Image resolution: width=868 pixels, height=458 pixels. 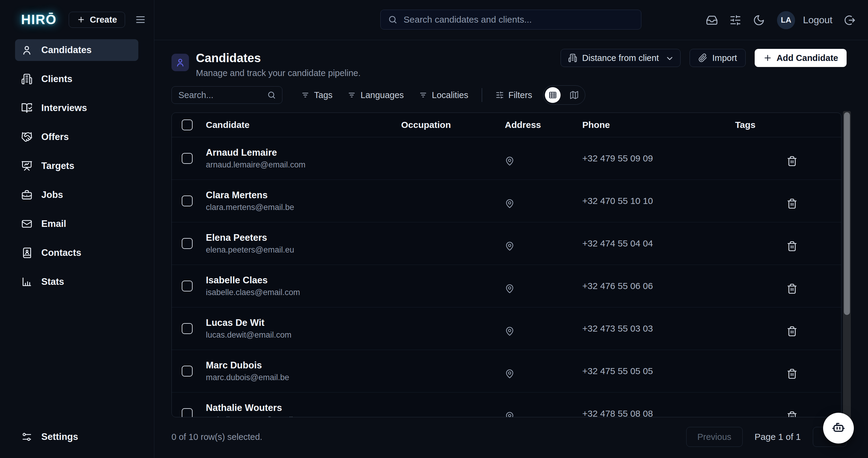 What do you see at coordinates (506, 201) in the screenshot?
I see `table-row: Clara Mertens clara.mertens@email.be +32…` at bounding box center [506, 201].